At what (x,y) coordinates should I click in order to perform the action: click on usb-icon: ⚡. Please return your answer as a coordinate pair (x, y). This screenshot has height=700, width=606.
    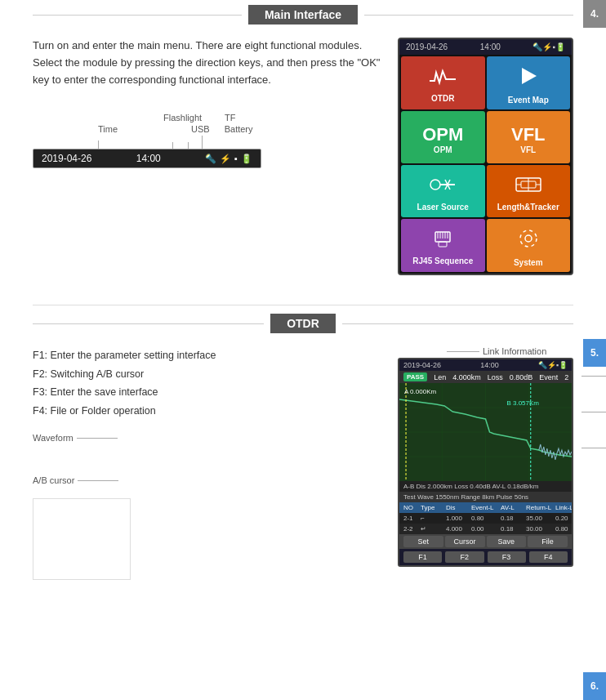
    Looking at the image, I should click on (225, 158).